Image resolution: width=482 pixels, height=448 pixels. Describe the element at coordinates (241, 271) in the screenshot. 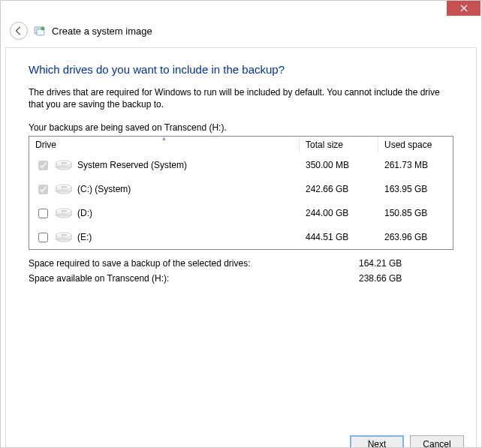

I see `summary: Space required to save a backup of the s…` at that location.